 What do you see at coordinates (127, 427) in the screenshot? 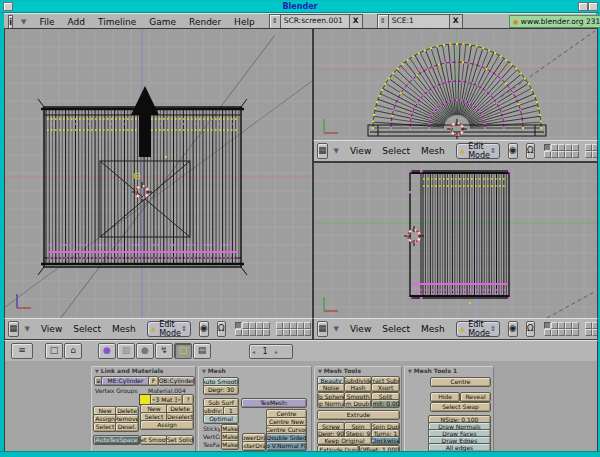
I see `vgroup-deselect-button: Desel.` at bounding box center [127, 427].